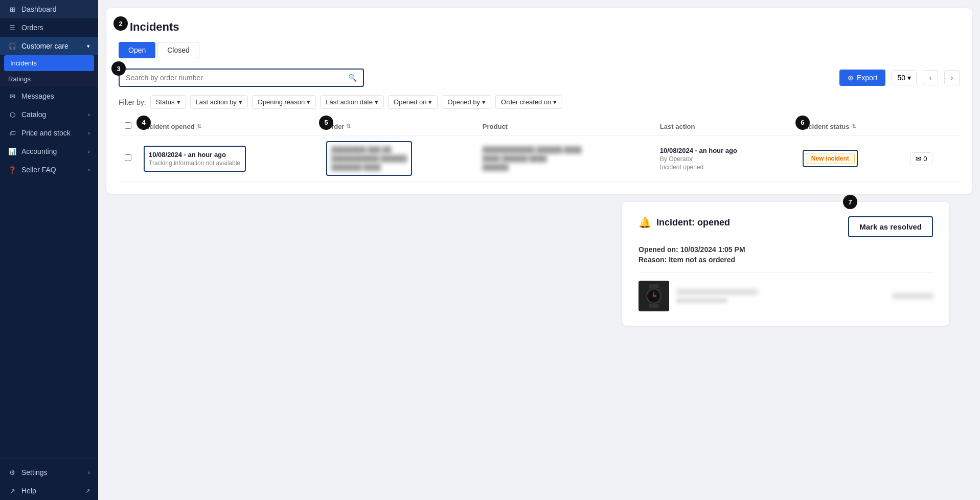 The width and height of the screenshot is (980, 500). What do you see at coordinates (49, 250) in the screenshot?
I see `sidebar: ⊞ Dashboard ☰ Orders 🎧 Customer care ▾ I…` at bounding box center [49, 250].